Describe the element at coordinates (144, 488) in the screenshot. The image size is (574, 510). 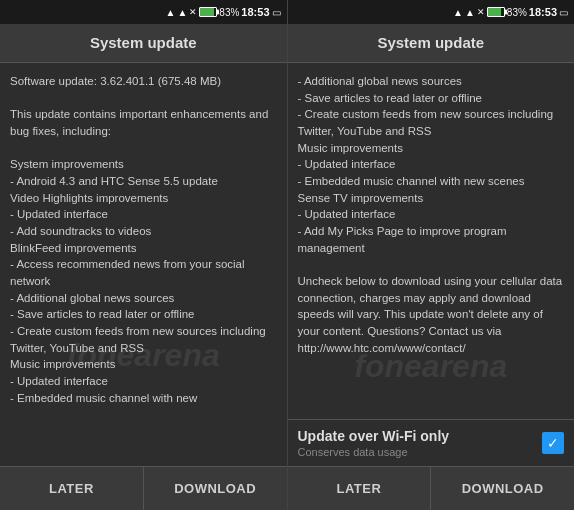
I see `left-panel-footer: LATER DOWNLOAD` at that location.